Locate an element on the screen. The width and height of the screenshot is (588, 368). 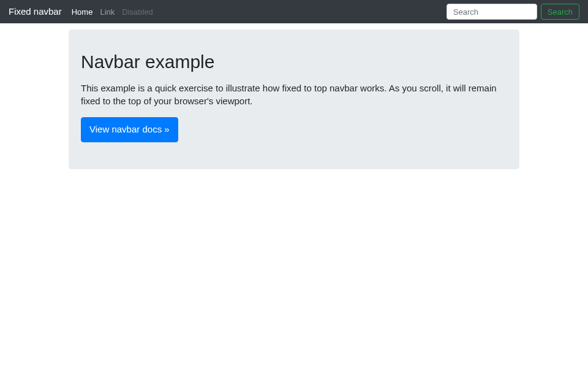
navbar-right: Search is located at coordinates (513, 12).